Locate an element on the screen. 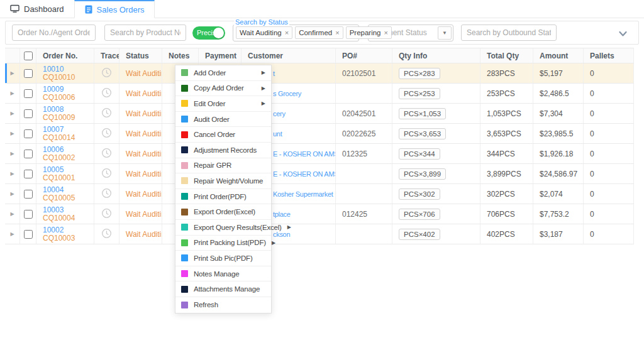 Image resolution: width=644 pixels, height=338 pixels. menu-item-adjustment-records: Adjustment Records is located at coordinates (223, 151).